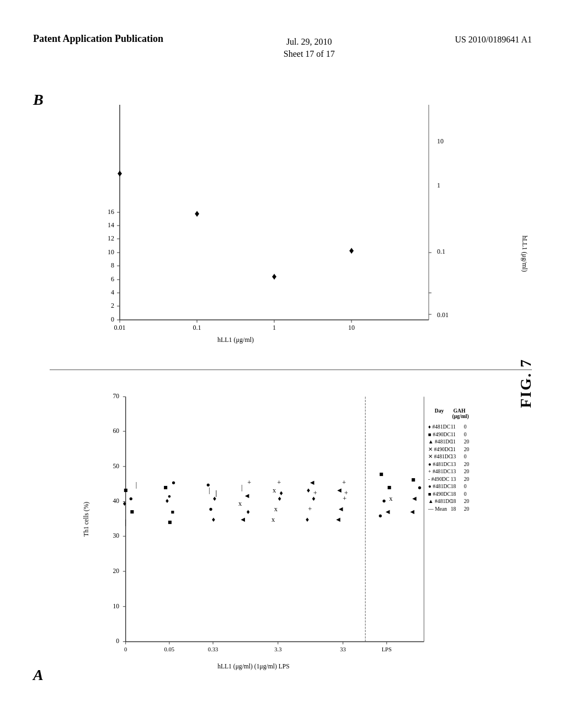  I want to click on panel-a-label: A, so click(39, 675).